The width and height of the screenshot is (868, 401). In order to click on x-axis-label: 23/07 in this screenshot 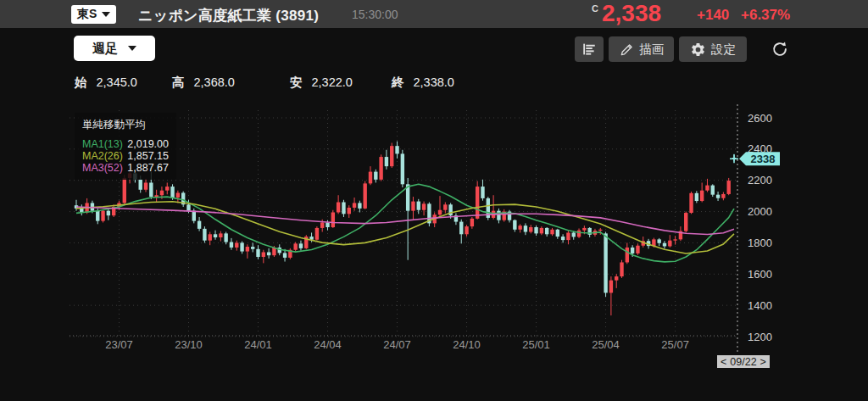, I will do `click(119, 344)`.